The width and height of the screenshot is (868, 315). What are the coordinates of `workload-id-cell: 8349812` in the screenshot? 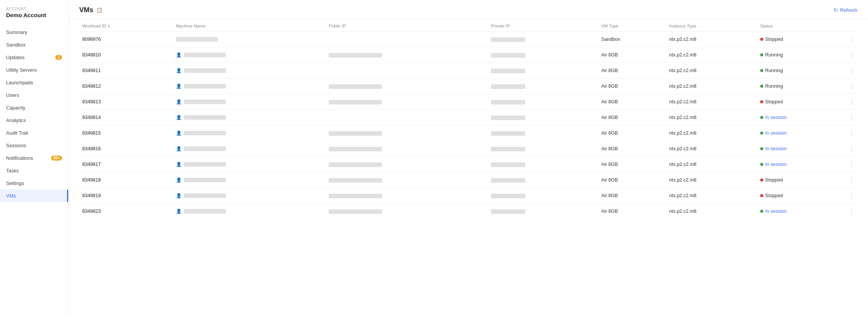 It's located at (126, 86).